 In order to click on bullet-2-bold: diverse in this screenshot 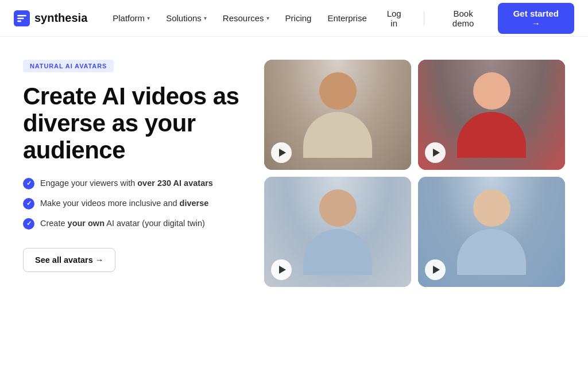, I will do `click(194, 203)`.